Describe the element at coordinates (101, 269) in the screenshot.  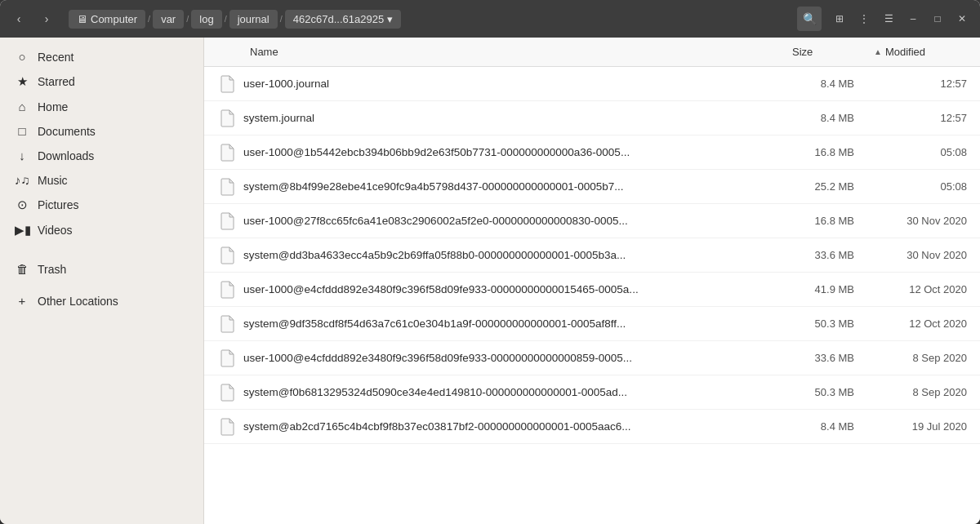
I see `sidebar-item-trash: 🗑 Trash` at that location.